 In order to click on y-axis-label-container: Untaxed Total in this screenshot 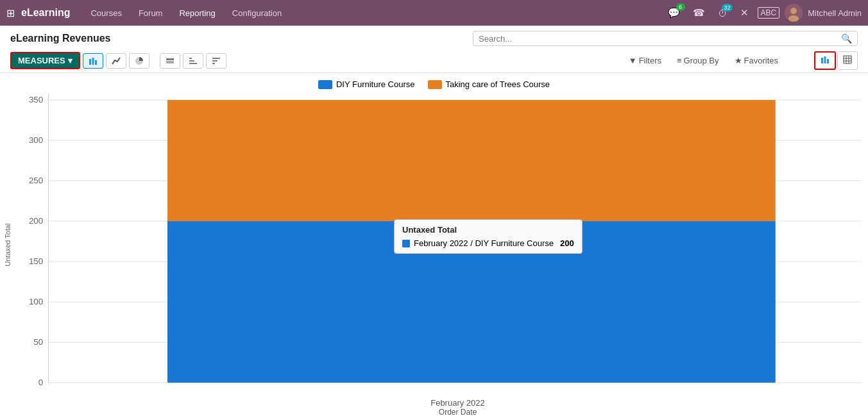, I will do `click(8, 245)`.